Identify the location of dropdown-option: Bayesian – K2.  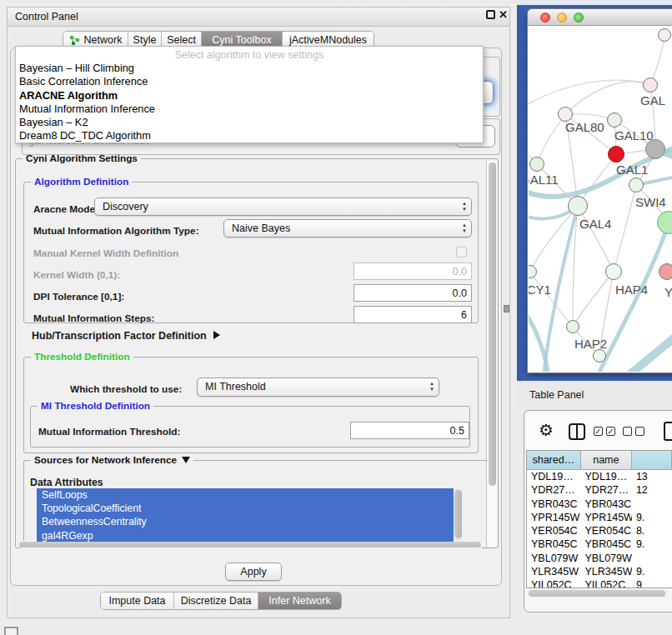
(249, 122).